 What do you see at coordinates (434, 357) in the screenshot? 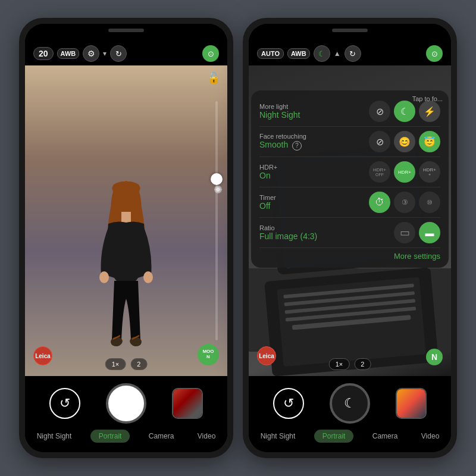
I see `n-label: N` at bounding box center [434, 357].